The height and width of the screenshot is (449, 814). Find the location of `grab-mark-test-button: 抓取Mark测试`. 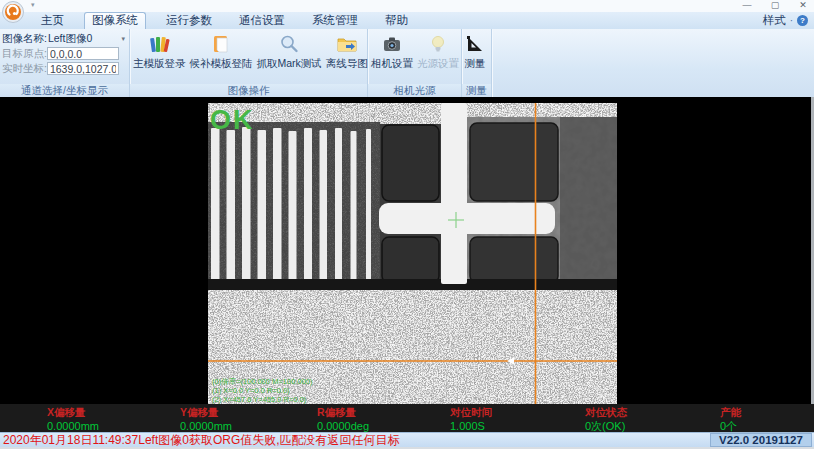

grab-mark-test-button: 抓取Mark测试 is located at coordinates (290, 57).